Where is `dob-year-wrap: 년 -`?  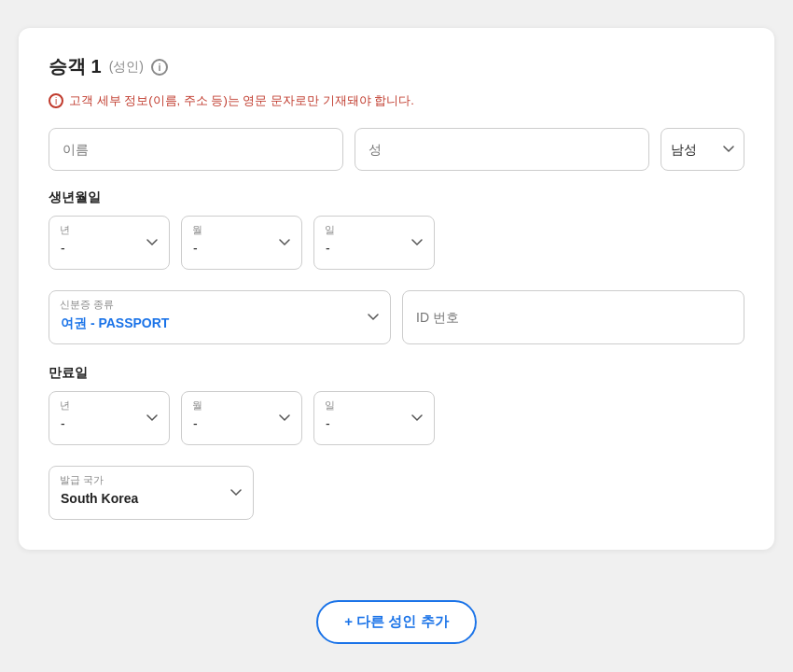 dob-year-wrap: 년 - is located at coordinates (109, 243).